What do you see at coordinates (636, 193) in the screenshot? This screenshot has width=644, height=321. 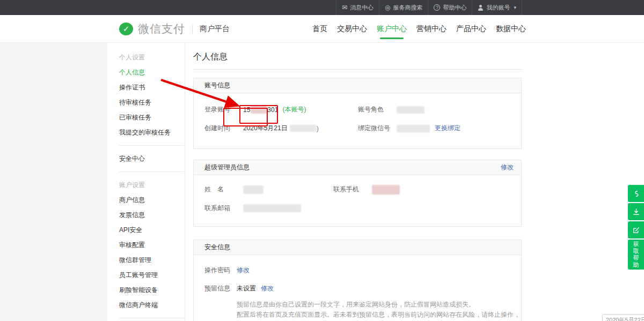 I see `hotline-link-button` at bounding box center [636, 193].